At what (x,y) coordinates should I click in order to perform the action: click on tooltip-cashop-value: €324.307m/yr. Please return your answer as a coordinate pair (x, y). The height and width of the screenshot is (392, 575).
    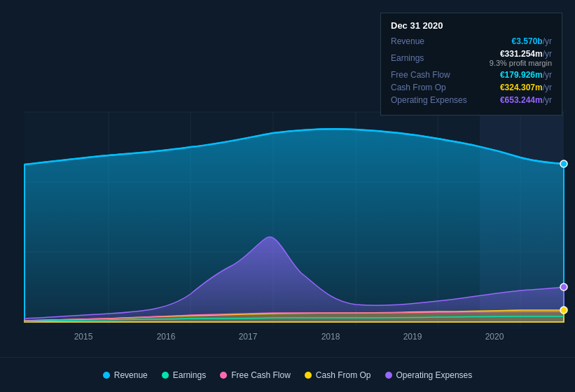
    Looking at the image, I should click on (526, 88).